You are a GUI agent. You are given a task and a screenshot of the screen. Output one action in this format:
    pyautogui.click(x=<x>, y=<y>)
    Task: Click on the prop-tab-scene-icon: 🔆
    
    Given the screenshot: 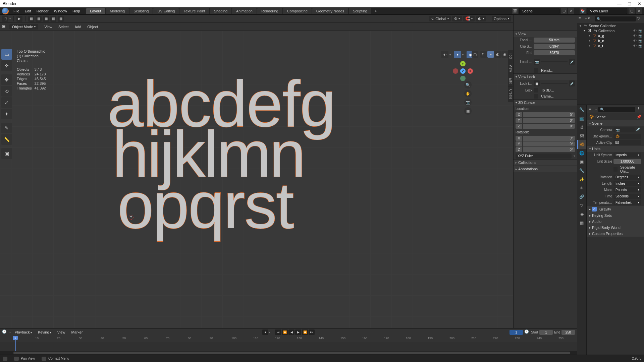 What is the action you would take?
    pyautogui.click(x=582, y=144)
    